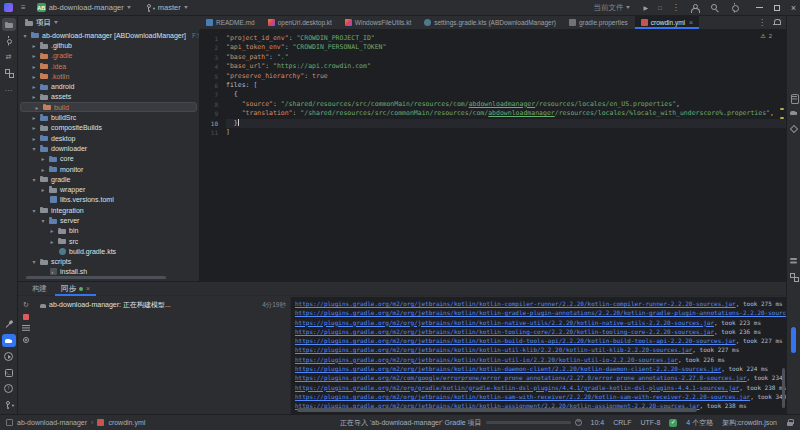 This screenshot has height=430, width=800. I want to click on tree-item: ▸.kotlin, so click(108, 76).